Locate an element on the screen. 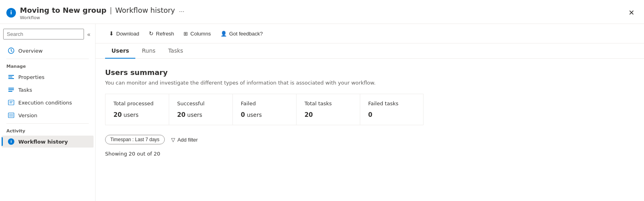 Image resolution: width=644 pixels, height=201 pixels. search-input is located at coordinates (44, 34).